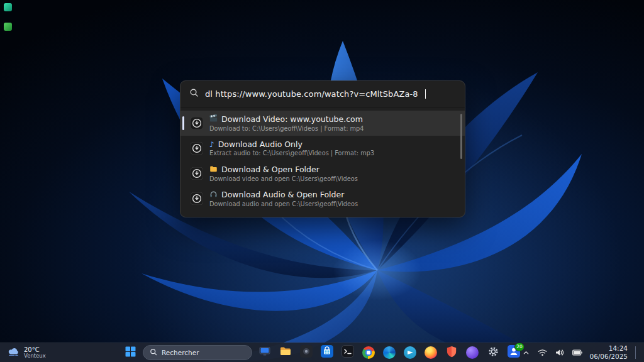 This screenshot has width=644, height=362. I want to click on launcher-query-text: dl https://www.youtube.com/watch?v=cMltS…, so click(312, 94).